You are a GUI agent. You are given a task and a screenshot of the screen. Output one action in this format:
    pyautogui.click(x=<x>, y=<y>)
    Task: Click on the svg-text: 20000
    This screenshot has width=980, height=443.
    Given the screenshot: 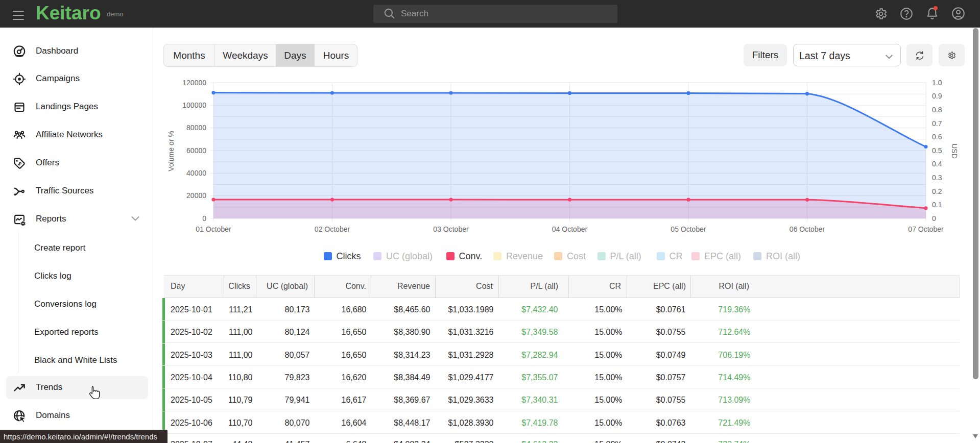 What is the action you would take?
    pyautogui.click(x=196, y=195)
    